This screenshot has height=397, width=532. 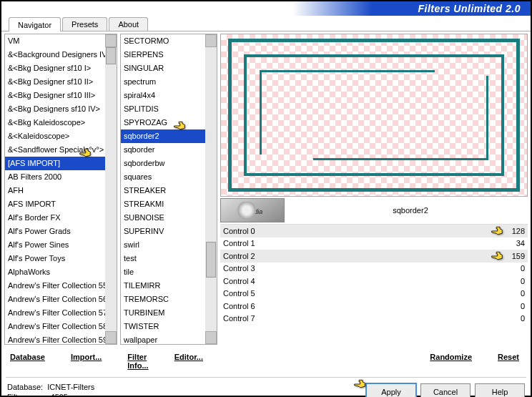 What do you see at coordinates (55, 326) in the screenshot?
I see `group-item: Andrew's Filter Collection 58` at bounding box center [55, 326].